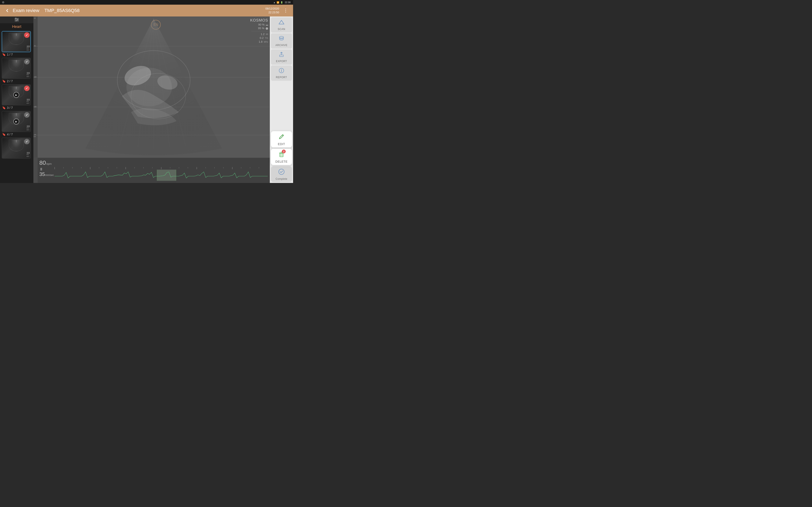 This screenshot has height=507, width=812. Describe the element at coordinates (36, 135) in the screenshot. I see `scale-20: -20 cm` at that location.